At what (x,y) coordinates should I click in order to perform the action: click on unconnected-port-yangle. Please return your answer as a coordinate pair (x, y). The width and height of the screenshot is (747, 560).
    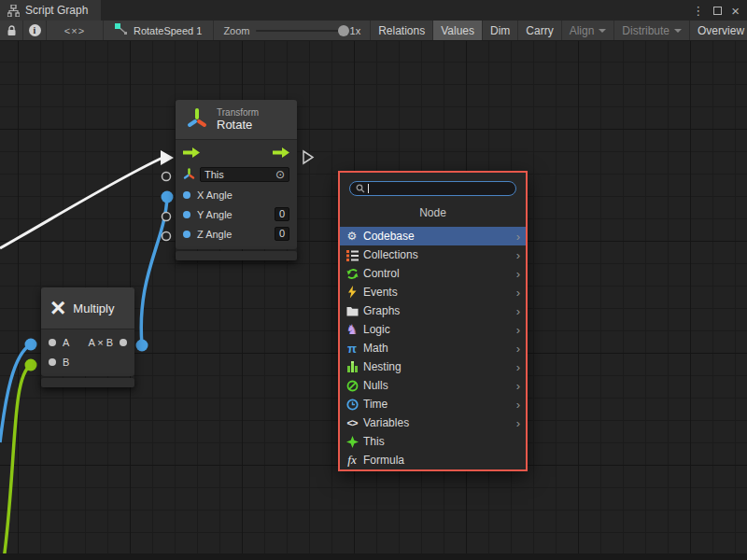
    Looking at the image, I should click on (166, 217).